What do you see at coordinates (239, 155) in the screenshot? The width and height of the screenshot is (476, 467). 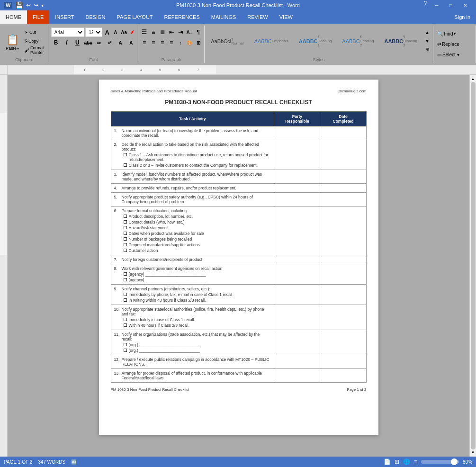 I see `table-row: 2.Decide the recall action to take based…` at bounding box center [239, 155].